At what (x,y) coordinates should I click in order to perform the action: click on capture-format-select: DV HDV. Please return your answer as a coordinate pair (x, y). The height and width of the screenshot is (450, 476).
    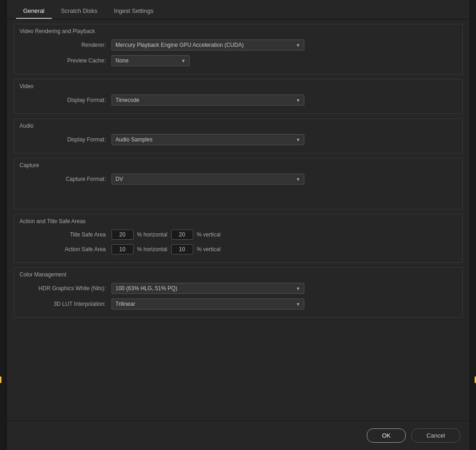
    Looking at the image, I should click on (208, 179).